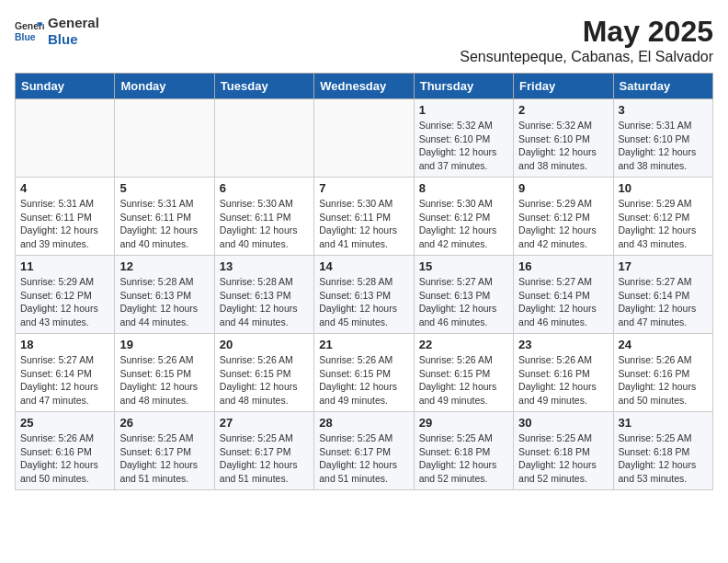 The image size is (728, 563). Describe the element at coordinates (563, 423) in the screenshot. I see `day-number: 30` at that location.